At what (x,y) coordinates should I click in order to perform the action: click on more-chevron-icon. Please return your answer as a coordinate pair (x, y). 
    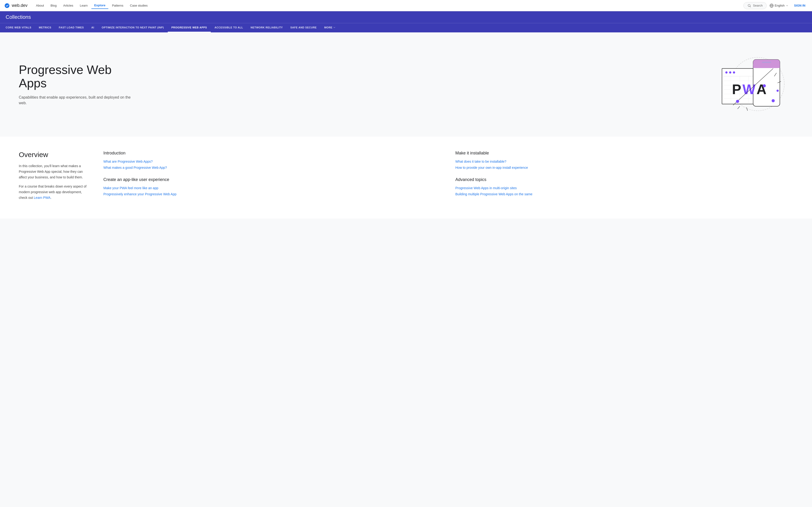
    Looking at the image, I should click on (334, 27).